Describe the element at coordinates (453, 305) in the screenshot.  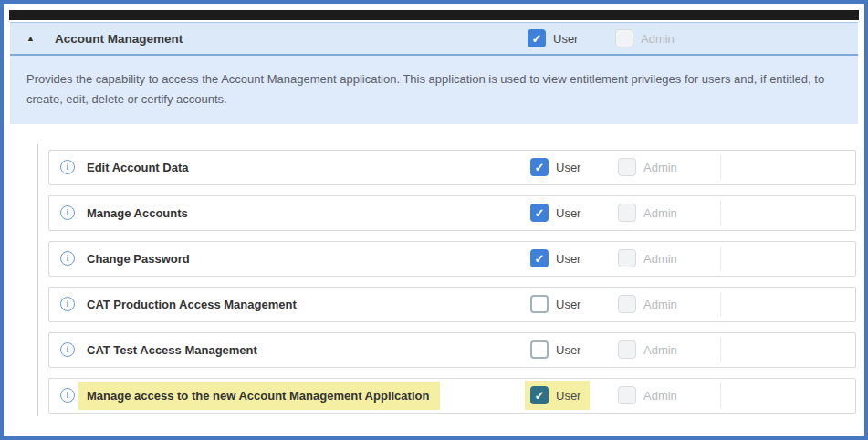
I see `entitlement-row-cat-production-access: i CAT Production Access Management ✓ Use…` at that location.